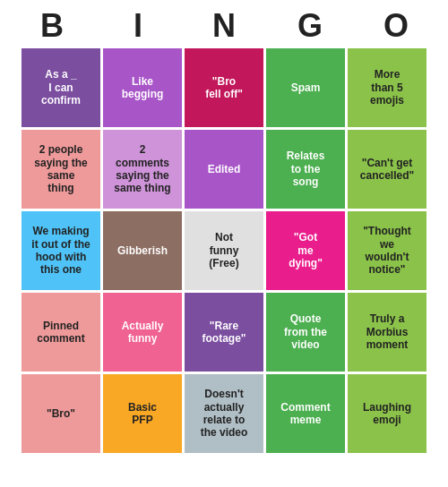  What do you see at coordinates (224, 26) in the screenshot?
I see `bingo-letter: N` at bounding box center [224, 26].